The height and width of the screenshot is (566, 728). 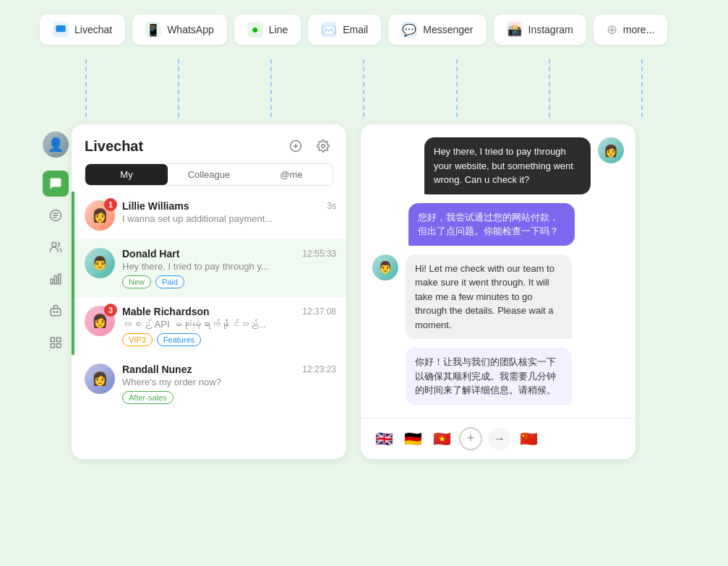 I want to click on chat-time-donald: 12:55:33, so click(x=320, y=254).